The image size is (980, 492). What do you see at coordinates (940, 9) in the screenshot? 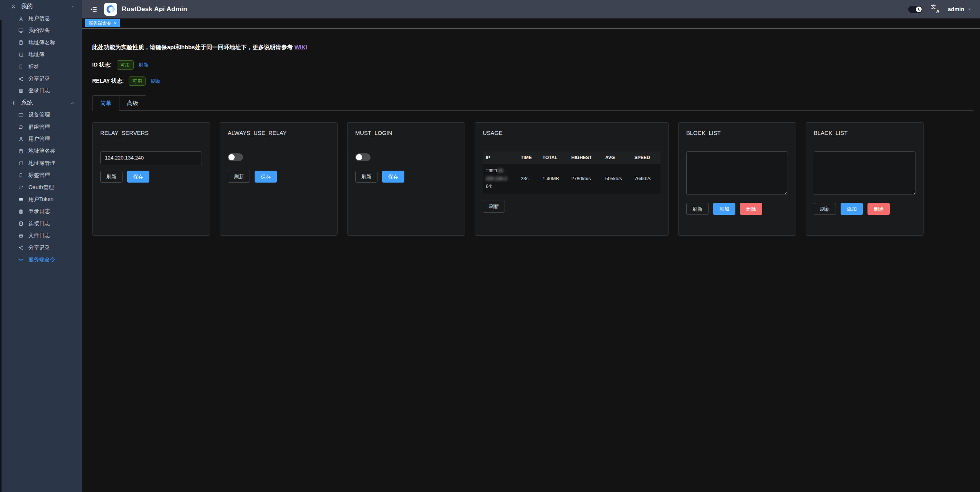
I see `header-right: 文 A admin` at bounding box center [940, 9].